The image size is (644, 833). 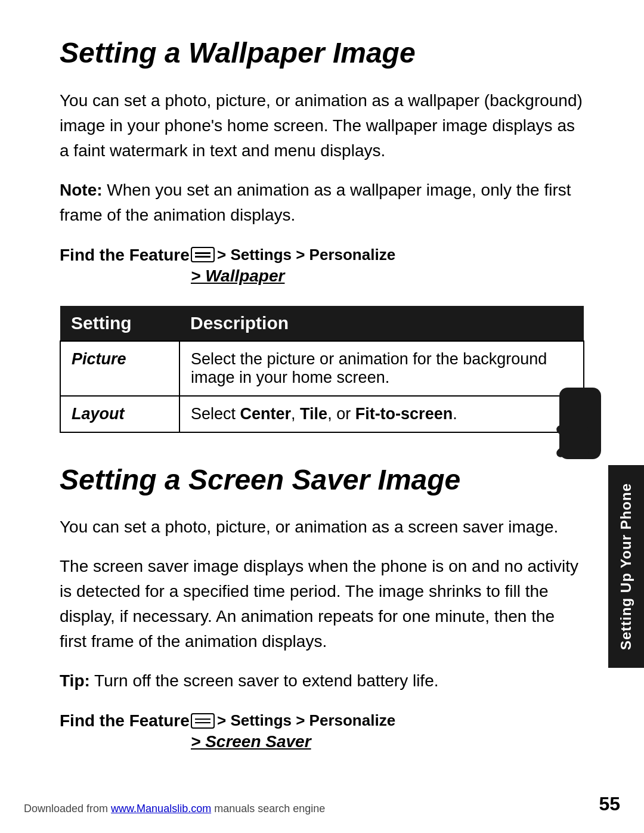 What do you see at coordinates (322, 368) in the screenshot?
I see `table-row: Picture Select the picture or animation …` at bounding box center [322, 368].